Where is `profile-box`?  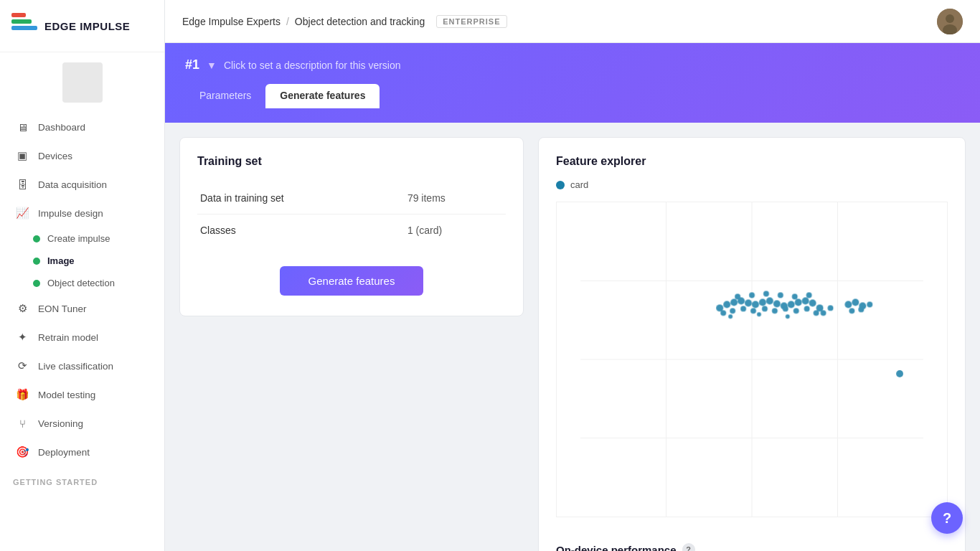 profile-box is located at coordinates (83, 83).